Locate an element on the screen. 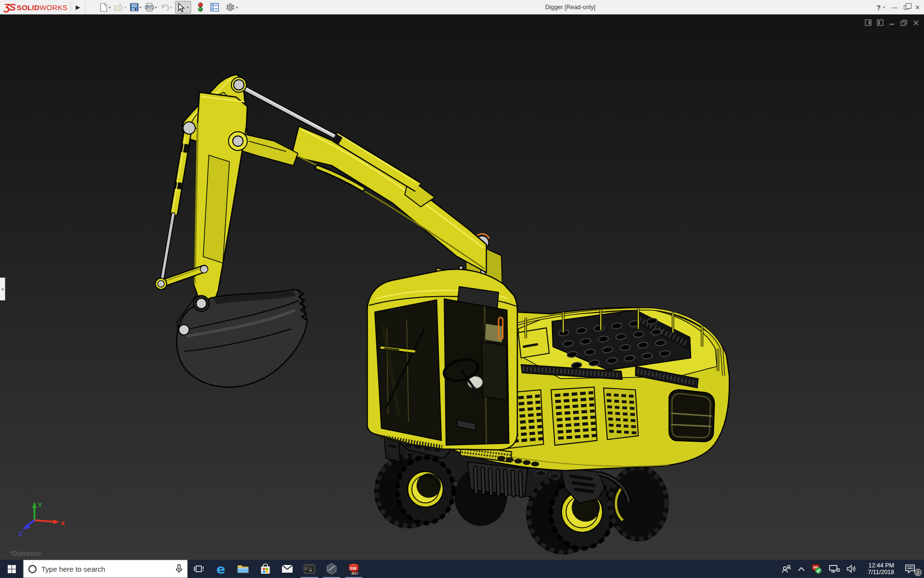  command-prompt-icon: C:\ is located at coordinates (309, 569).